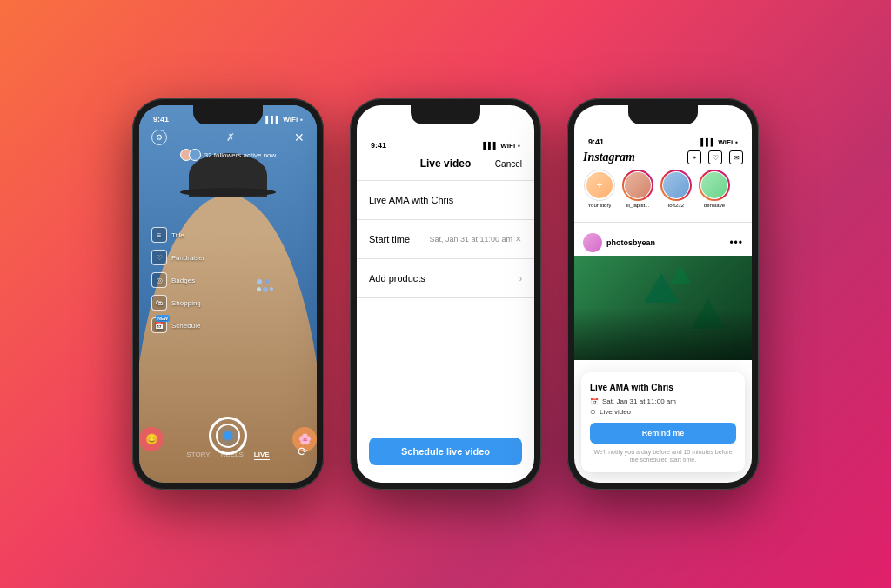  Describe the element at coordinates (186, 303) in the screenshot. I see `shopping-label: Shopping` at that location.